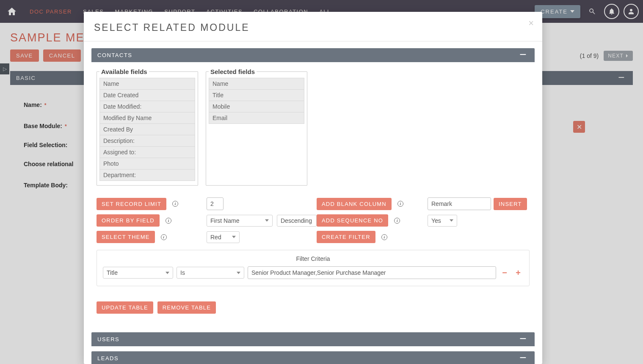 The height and width of the screenshot is (364, 643). What do you see at coordinates (257, 127) in the screenshot?
I see `selected-fields: Selected fields Name Title Mobile Email` at bounding box center [257, 127].